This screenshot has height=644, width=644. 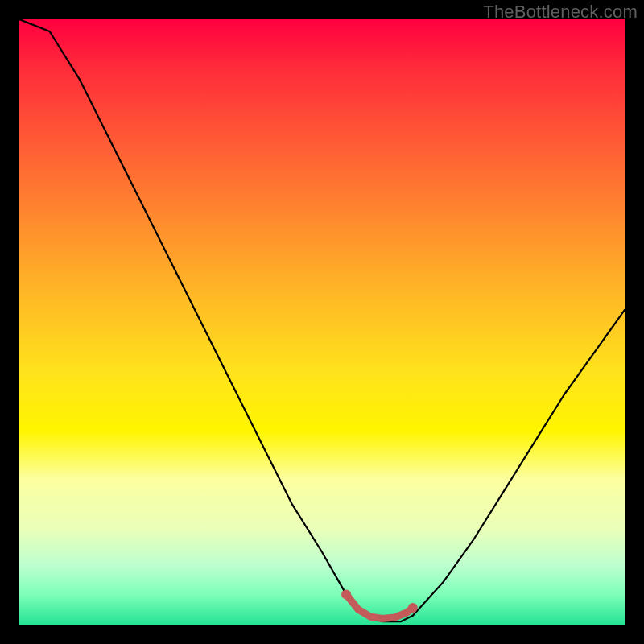 What do you see at coordinates (346, 594) in the screenshot?
I see `trough-endpoint-left` at bounding box center [346, 594].